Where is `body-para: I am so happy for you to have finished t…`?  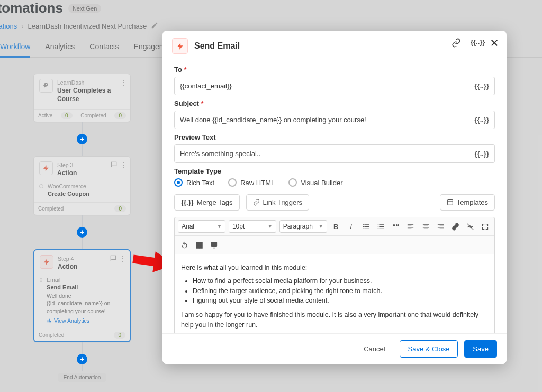
body-para: I am so happy for you to have finished t… is located at coordinates (335, 320).